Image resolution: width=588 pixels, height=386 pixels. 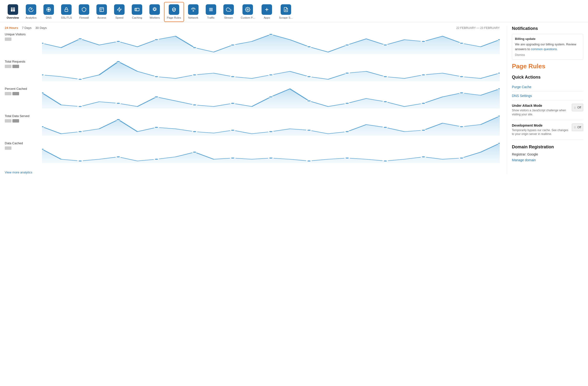 What do you see at coordinates (18, 172) in the screenshot?
I see `view-more-analytics-link: View more analytics` at bounding box center [18, 172].